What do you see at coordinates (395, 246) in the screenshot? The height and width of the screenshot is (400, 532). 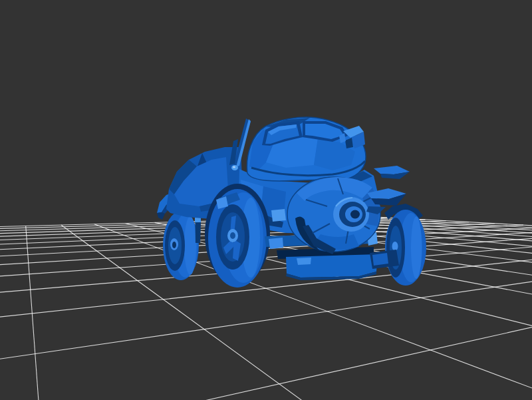 I see `front-right-hub` at bounding box center [395, 246].